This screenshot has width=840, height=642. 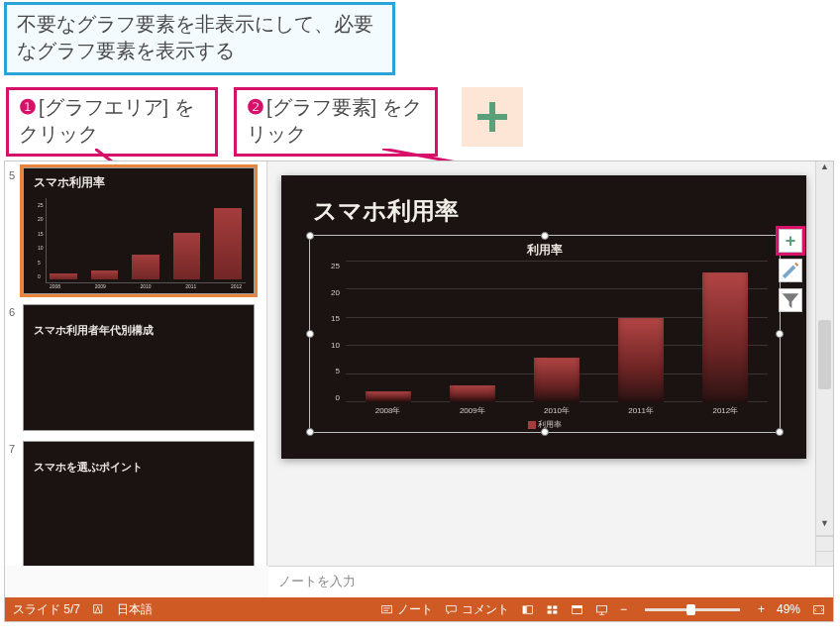 What do you see at coordinates (256, 107) in the screenshot?
I see `callout-2-number: ❷` at bounding box center [256, 107].